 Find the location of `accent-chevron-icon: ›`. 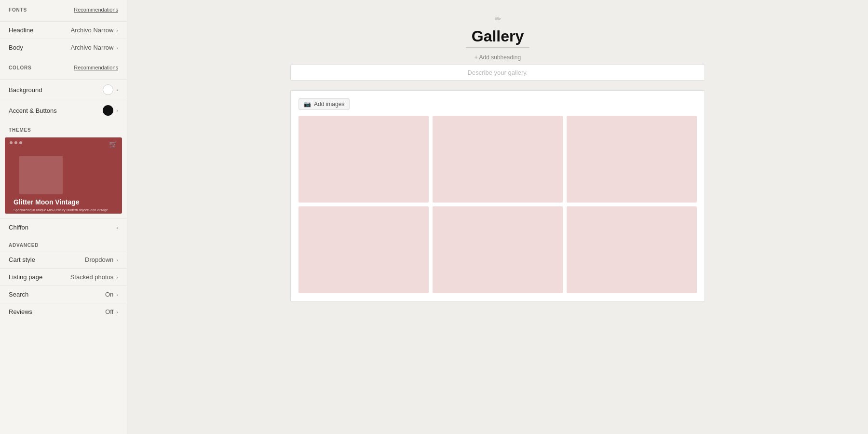

accent-chevron-icon: › is located at coordinates (117, 110).